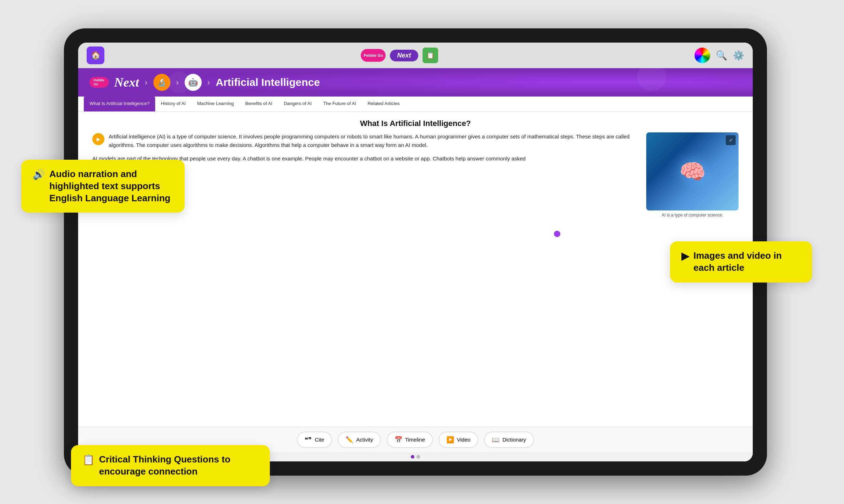  What do you see at coordinates (315, 440) in the screenshot?
I see `cite-button: ❝❞ Cite` at bounding box center [315, 440].